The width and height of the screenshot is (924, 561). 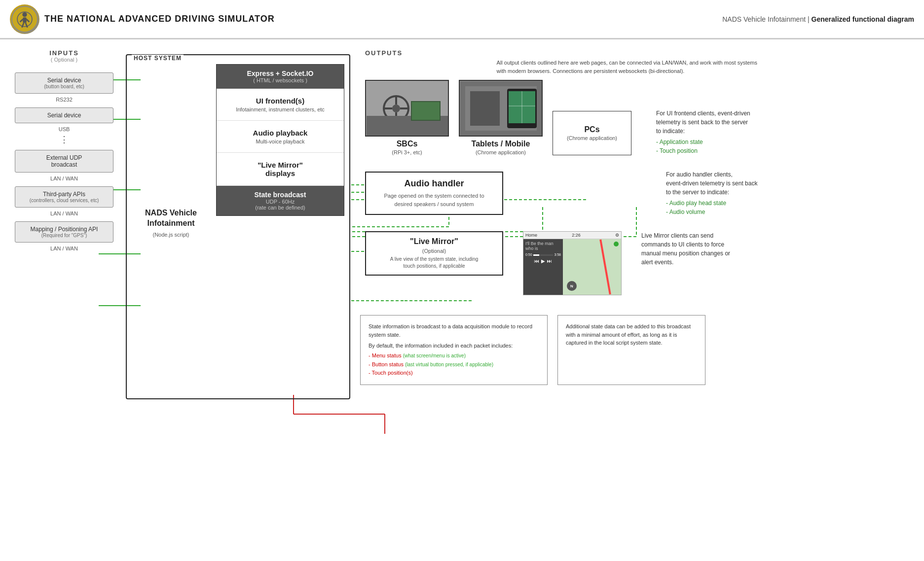 I want to click on module-state-title: State broadcast, so click(x=280, y=195).